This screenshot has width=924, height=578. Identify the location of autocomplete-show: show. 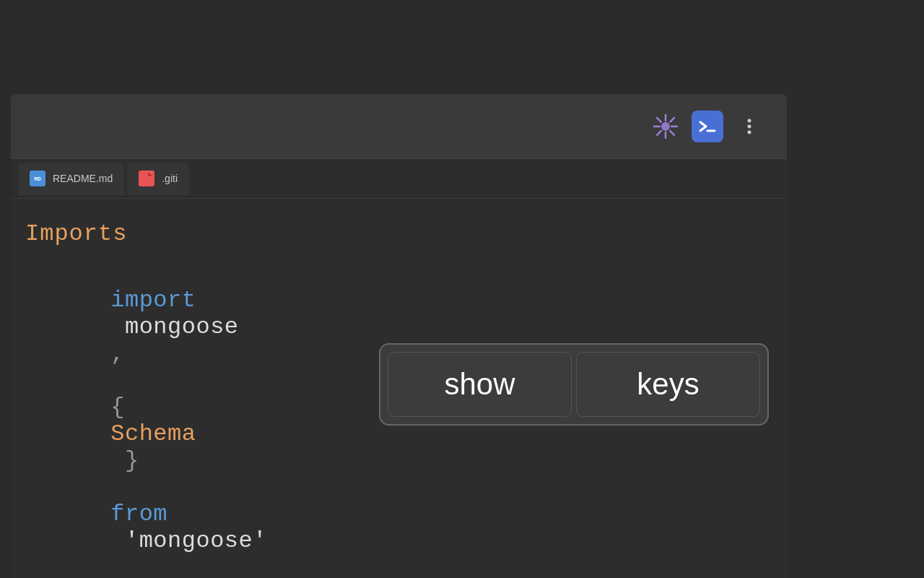
(479, 384).